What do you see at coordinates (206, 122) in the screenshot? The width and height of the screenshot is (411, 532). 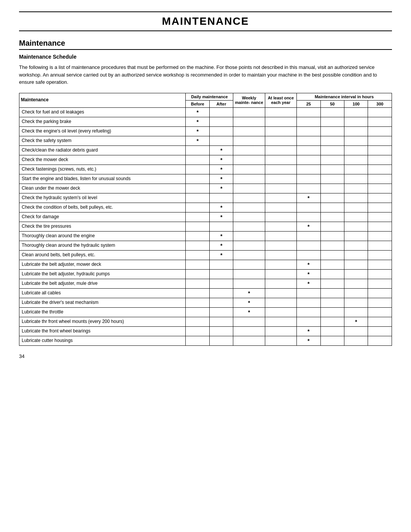 I see `table-row: Check the parking brake*` at bounding box center [206, 122].